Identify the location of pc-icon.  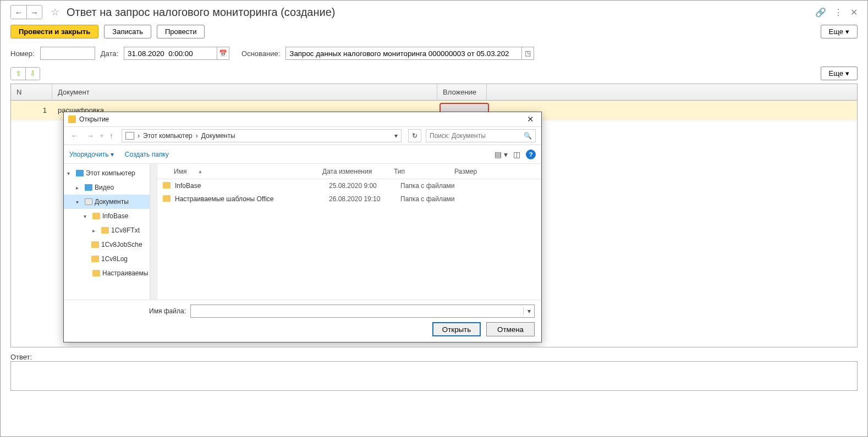
(130, 136).